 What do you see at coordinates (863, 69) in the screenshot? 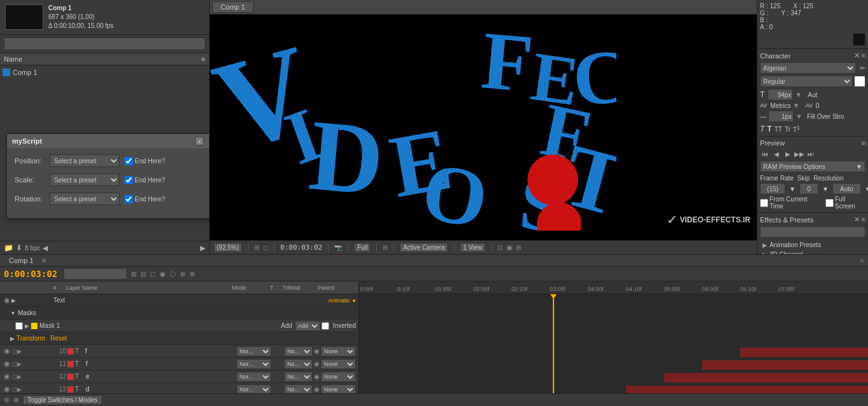
I see `eyedropper-icon: ✏` at bounding box center [863, 69].